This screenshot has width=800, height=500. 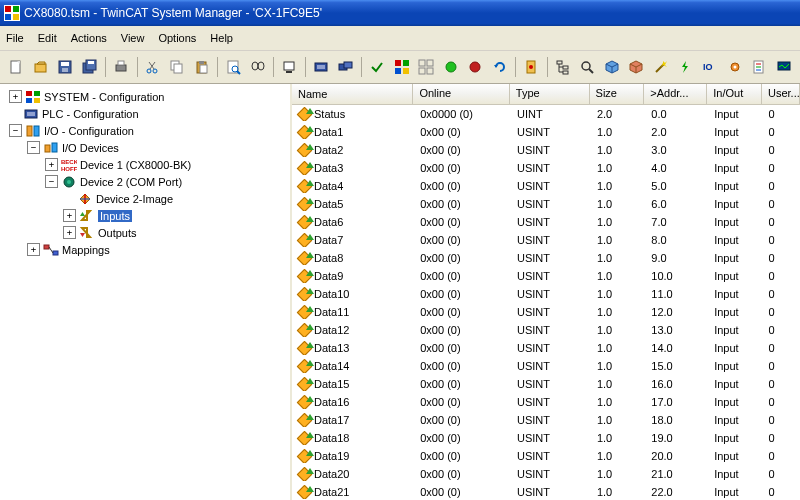 What do you see at coordinates (546, 258) in the screenshot?
I see `list-row: Data80x00 (0)USINT1.09.0Input0` at bounding box center [546, 258].